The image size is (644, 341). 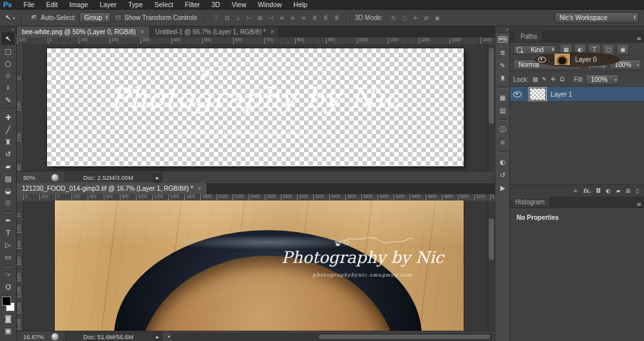 What do you see at coordinates (84, 32) in the screenshot?
I see `tab-bee-white: bee-white.png @ 50% (Layer 0, RGB/8)×` at bounding box center [84, 32].